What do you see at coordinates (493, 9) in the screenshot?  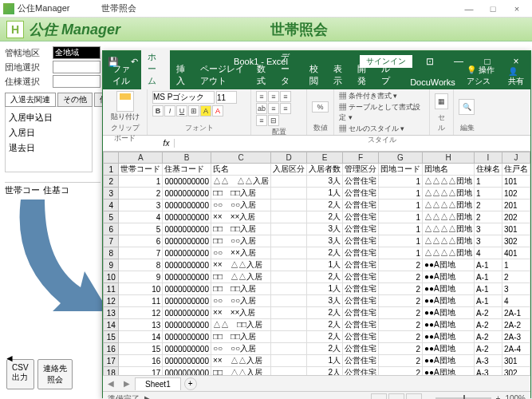 I see `maximize-button: □` at bounding box center [493, 9].